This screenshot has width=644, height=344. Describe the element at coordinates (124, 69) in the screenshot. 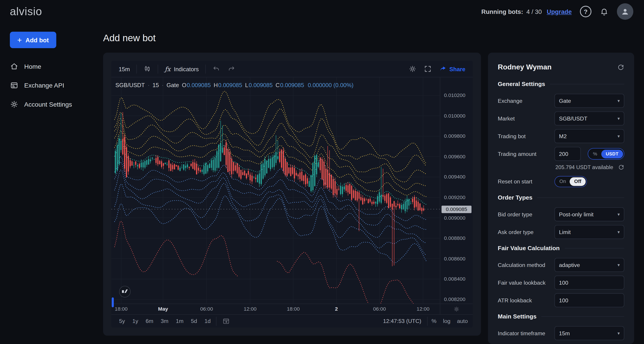

I see `interval-button: 15m` at that location.